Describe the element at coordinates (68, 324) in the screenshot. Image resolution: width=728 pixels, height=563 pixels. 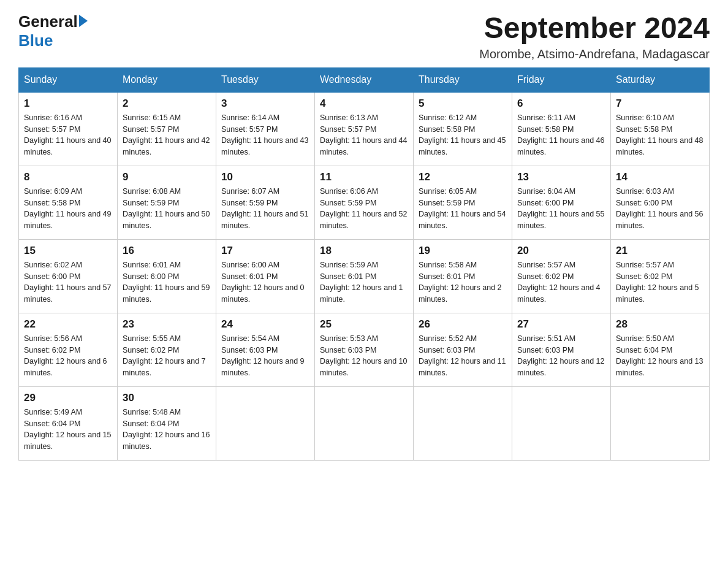
I see `cell-day-number: 22` at that location.